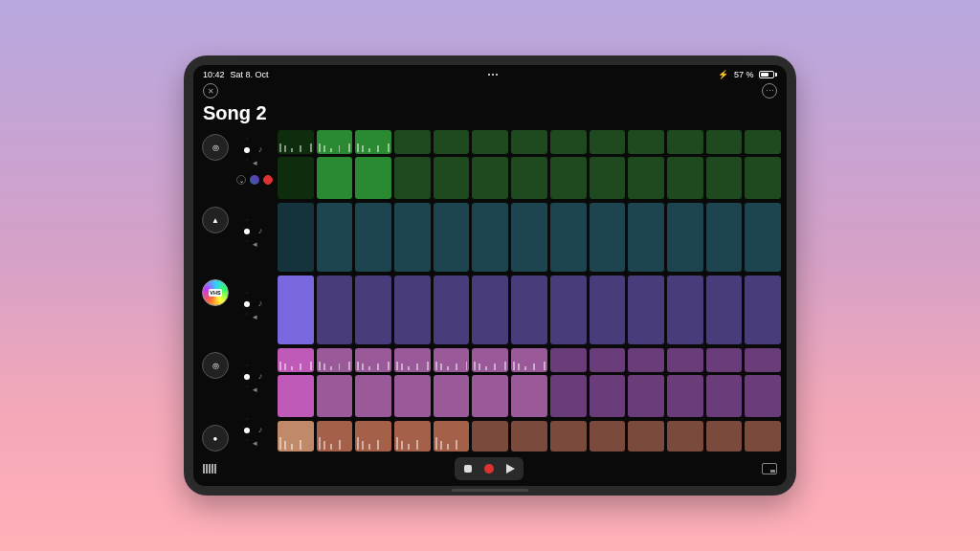  Describe the element at coordinates (468, 469) in the screenshot. I see `stop-button` at that location.